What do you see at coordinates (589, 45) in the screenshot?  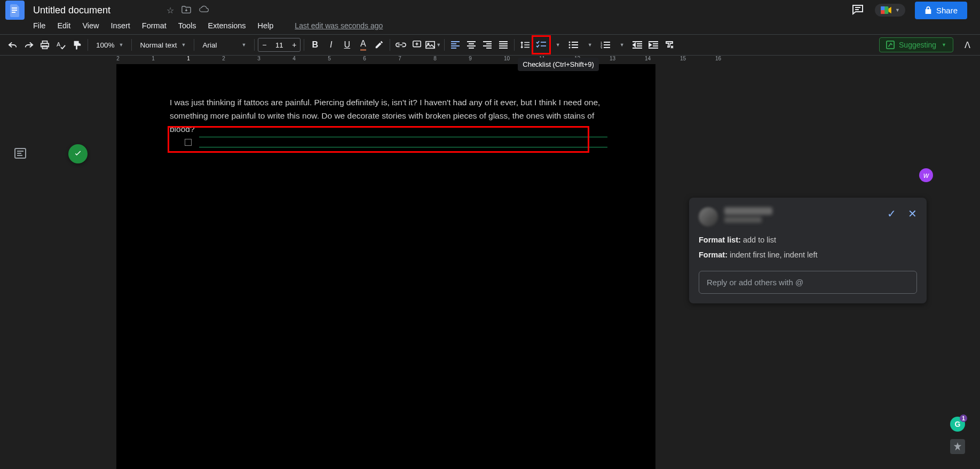 I see `bulleted-list-menu-button: ▼` at bounding box center [589, 45].